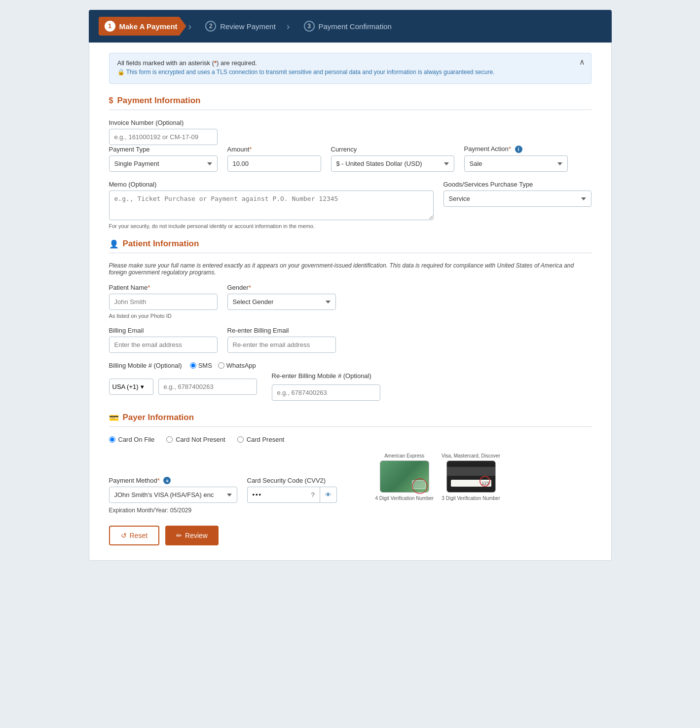 This screenshot has width=700, height=728. What do you see at coordinates (405, 477) in the screenshot?
I see `amex-card-group: American Express 4 Digit Verification Nu…` at bounding box center [405, 477].